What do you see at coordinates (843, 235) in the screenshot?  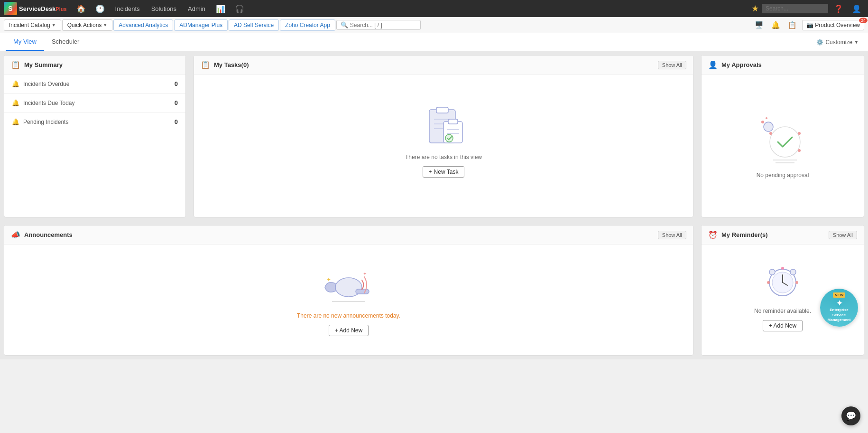 I see `reminders-show-all-button: Show All` at bounding box center [843, 235].